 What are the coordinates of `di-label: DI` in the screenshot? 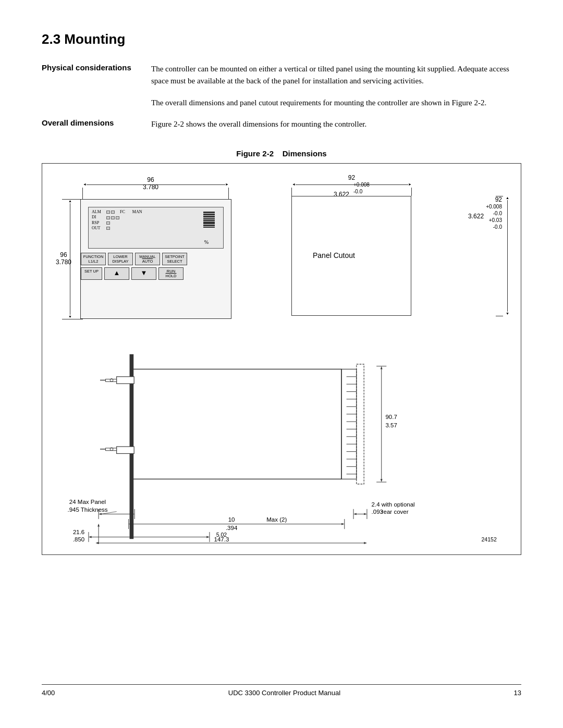 It's located at (97, 217).